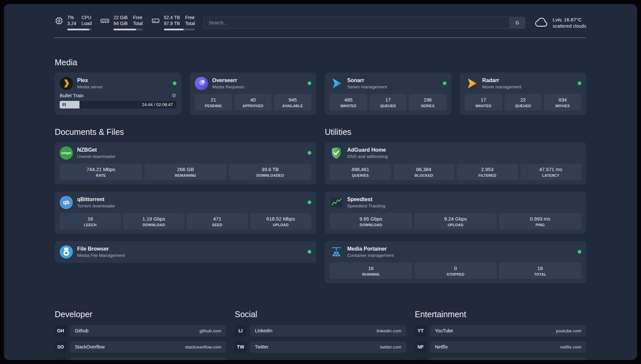 This screenshot has width=641, height=364. I want to click on playback-progress-bar: 24:44 / 02:06:47, so click(118, 105).